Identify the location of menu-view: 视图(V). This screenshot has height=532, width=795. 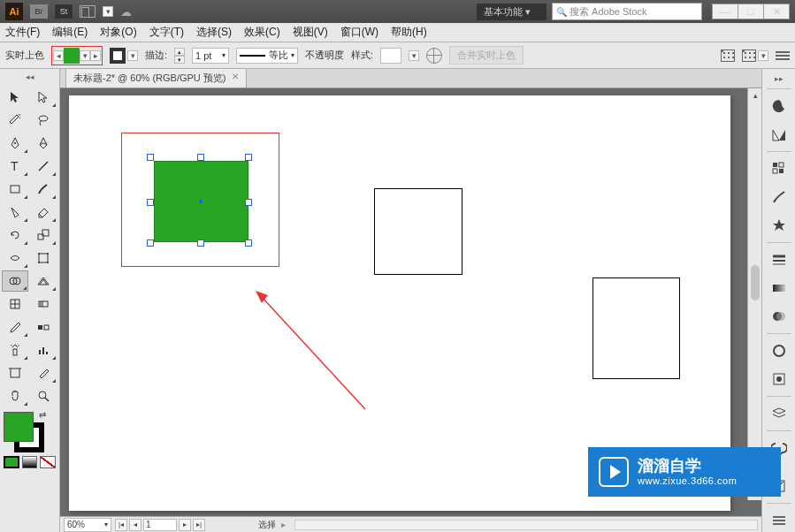
(310, 32).